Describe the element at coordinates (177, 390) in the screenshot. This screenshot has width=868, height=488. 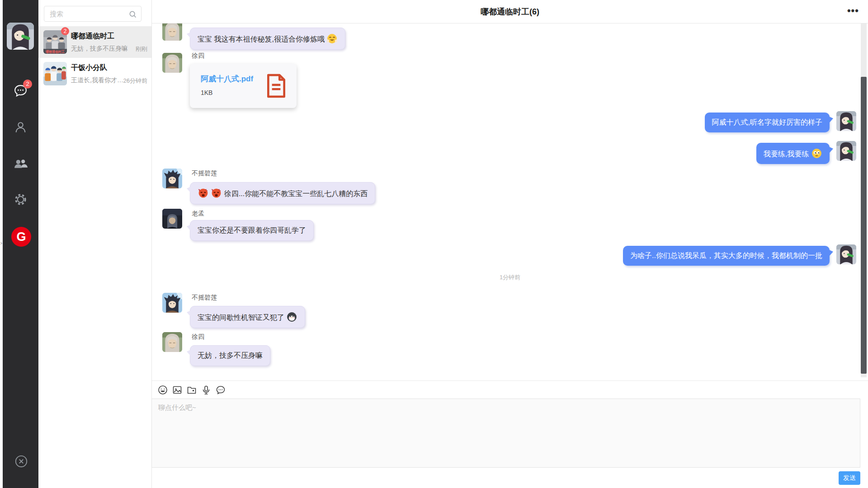
I see `image-icon` at that location.